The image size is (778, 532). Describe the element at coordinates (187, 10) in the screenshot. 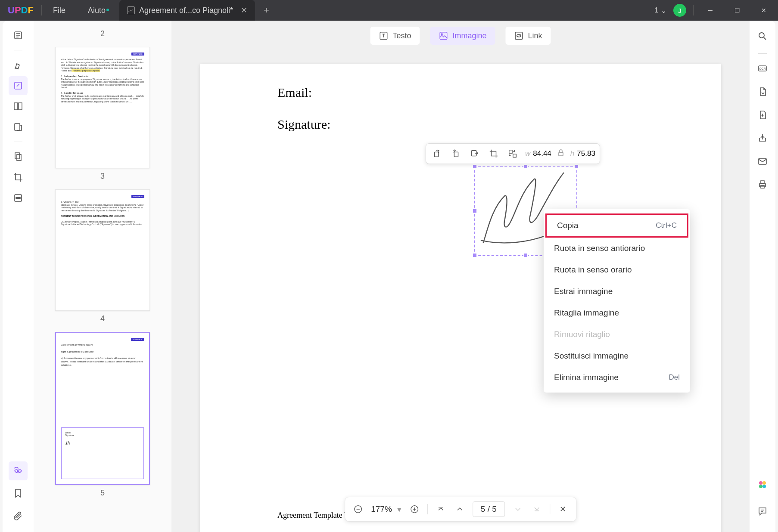

I see `document-tab: Agreement of...co Piagnoli* ✕` at that location.